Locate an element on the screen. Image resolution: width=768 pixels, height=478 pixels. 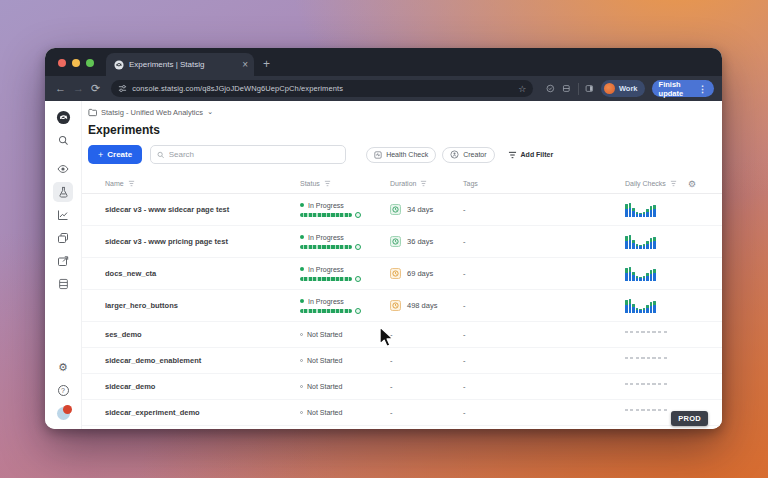
bookmark-star-icon: ☆ is located at coordinates (522, 89).